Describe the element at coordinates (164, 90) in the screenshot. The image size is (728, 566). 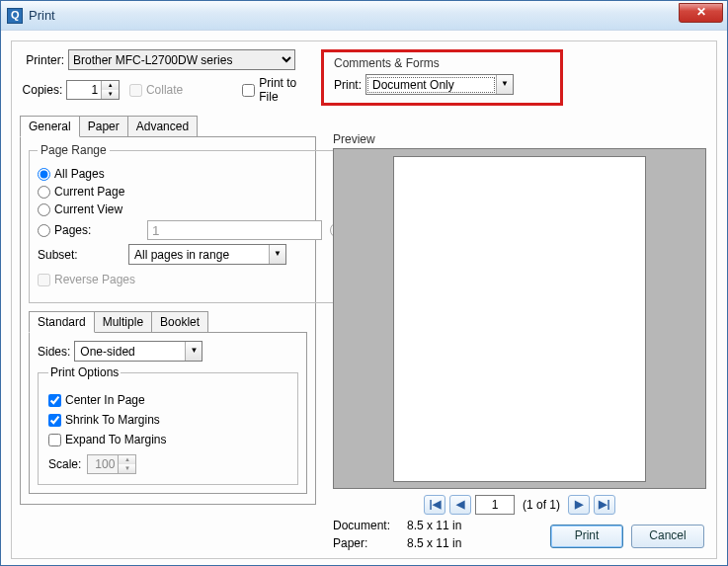
I see `collate-label: Collate` at that location.